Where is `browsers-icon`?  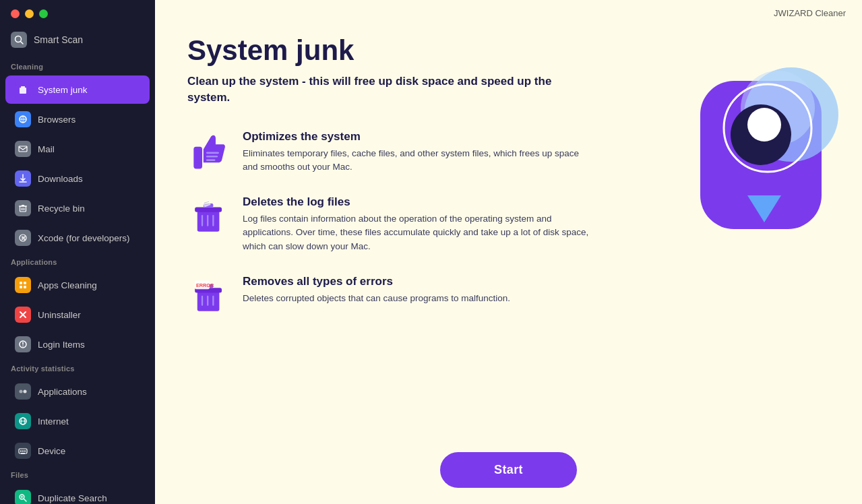 browsers-icon is located at coordinates (23, 119).